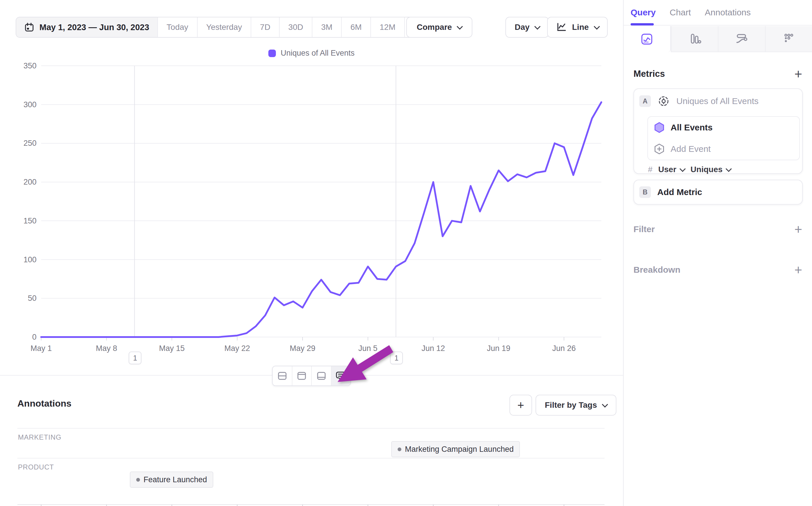 The image size is (812, 506). What do you see at coordinates (692, 128) in the screenshot?
I see `event-label: All Events` at bounding box center [692, 128].